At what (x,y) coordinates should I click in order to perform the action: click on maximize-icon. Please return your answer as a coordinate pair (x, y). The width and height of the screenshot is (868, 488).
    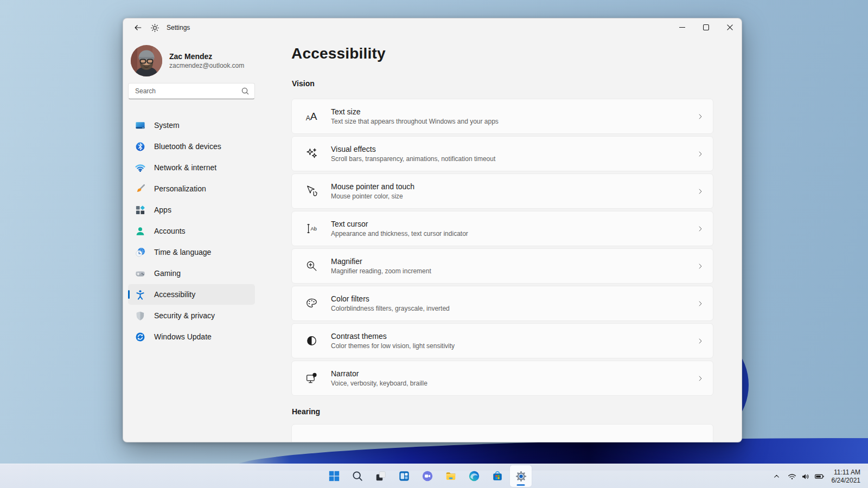
    Looking at the image, I should click on (706, 27).